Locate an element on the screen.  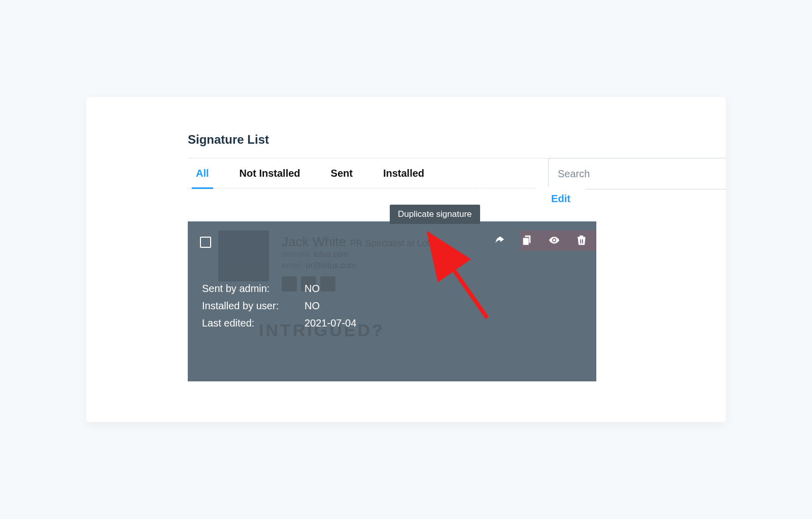
info-row: Last edited: 2021-07-04 is located at coordinates (279, 323).